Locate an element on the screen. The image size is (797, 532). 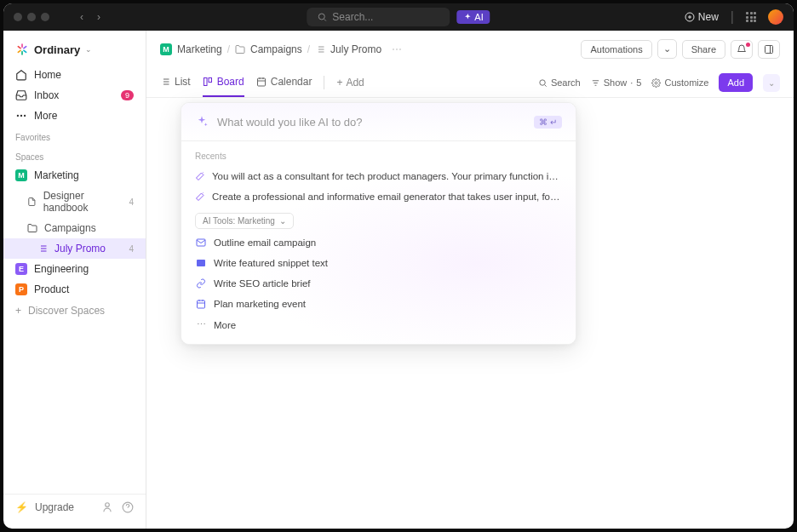
list-july-promo: July Promo 4 is located at coordinates (75, 249).